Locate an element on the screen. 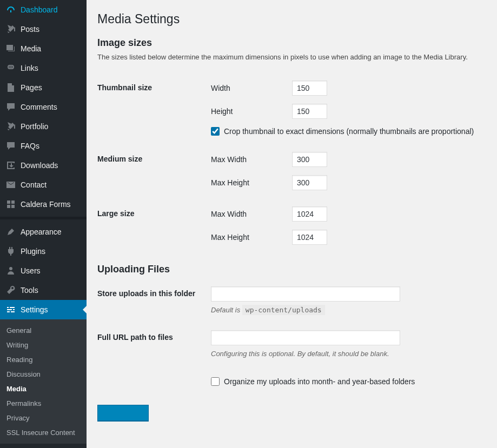  sidebar-item-pages: Pages is located at coordinates (43, 88).